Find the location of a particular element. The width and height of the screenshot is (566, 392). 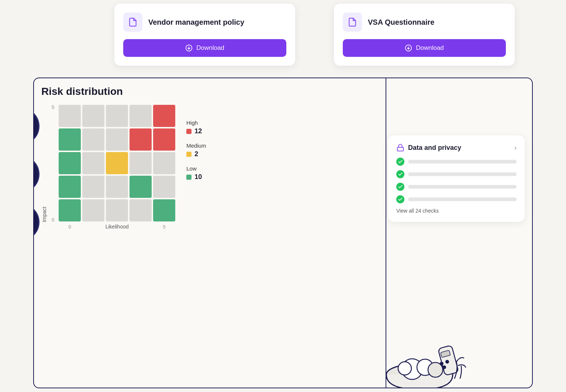

view-all-checks: View all 24 checks is located at coordinates (456, 211).